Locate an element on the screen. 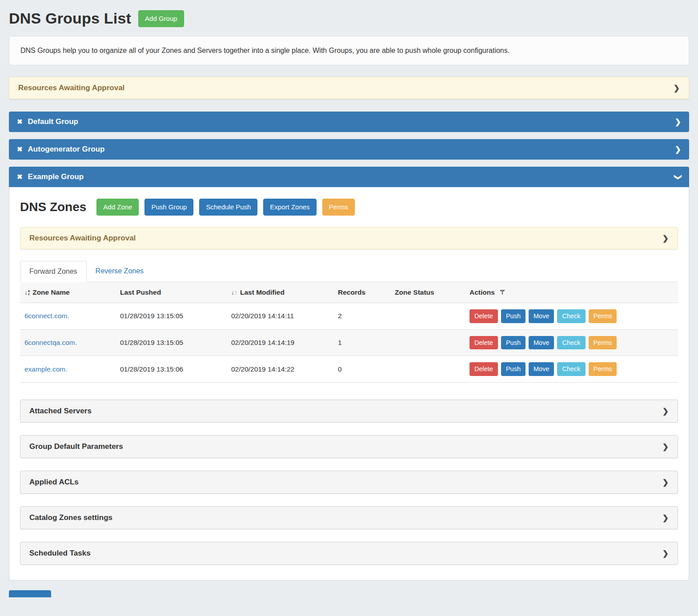 The width and height of the screenshot is (698, 616). table-header-row: ↓ az Zone Name Last Pushed is located at coordinates (349, 292).